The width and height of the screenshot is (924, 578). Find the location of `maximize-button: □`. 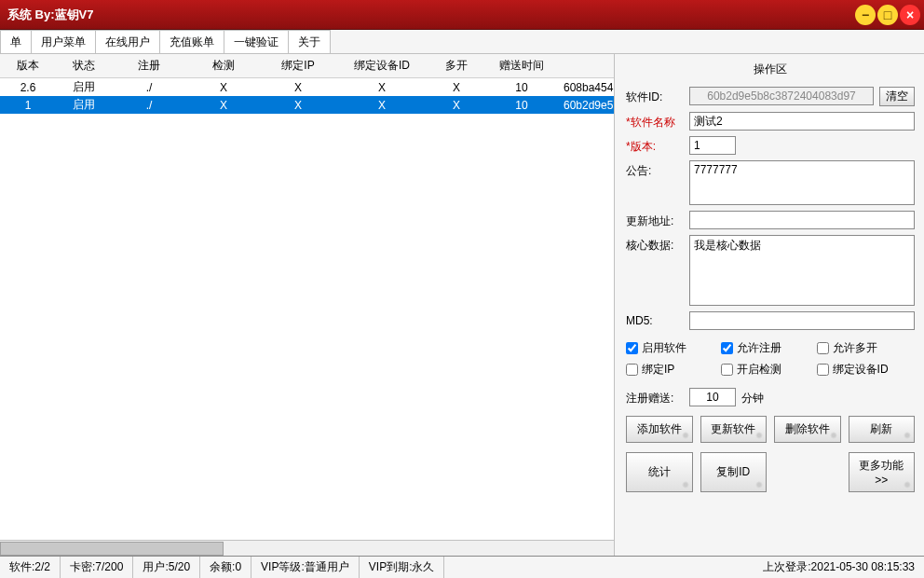

maximize-button: □ is located at coordinates (888, 15).